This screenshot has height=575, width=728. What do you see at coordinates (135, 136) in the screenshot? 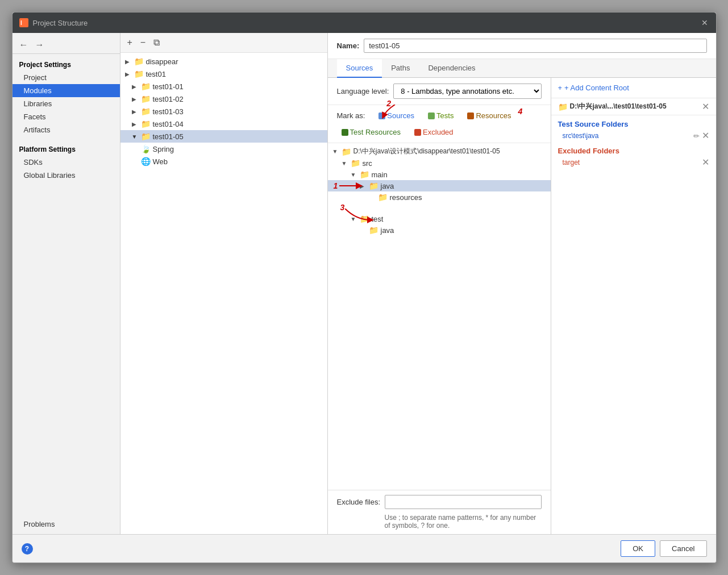
I see `chevron-icon: ▼` at bounding box center [135, 136].